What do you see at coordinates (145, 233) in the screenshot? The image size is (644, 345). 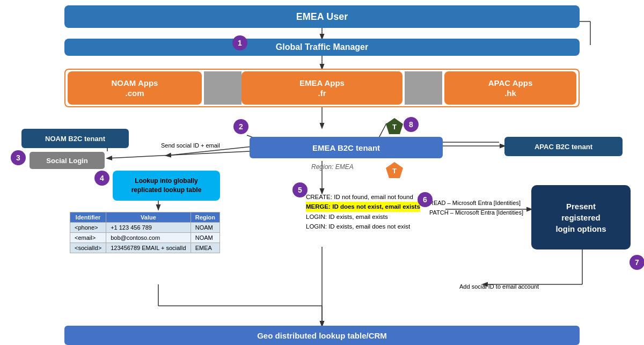 I see `lookup-table: Identifier Value Region <phone> +1 123 4…` at bounding box center [145, 233].